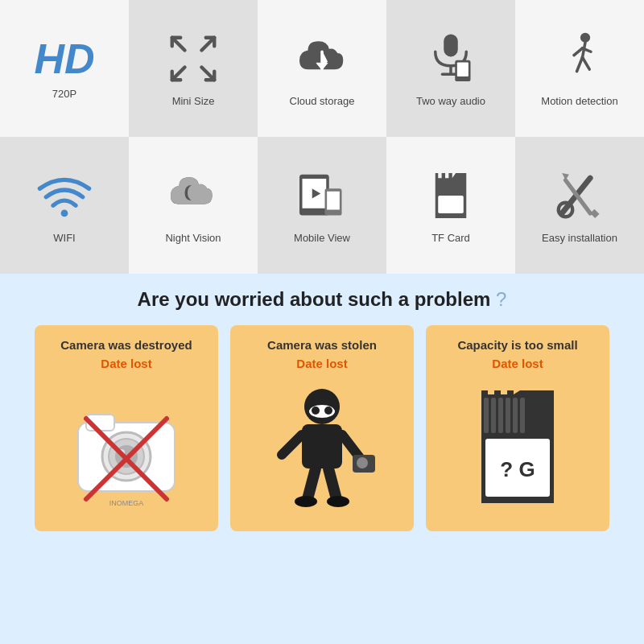 The image size is (644, 644). What do you see at coordinates (322, 205) in the screenshot?
I see `feature-mobile: Mobile View` at bounding box center [322, 205].